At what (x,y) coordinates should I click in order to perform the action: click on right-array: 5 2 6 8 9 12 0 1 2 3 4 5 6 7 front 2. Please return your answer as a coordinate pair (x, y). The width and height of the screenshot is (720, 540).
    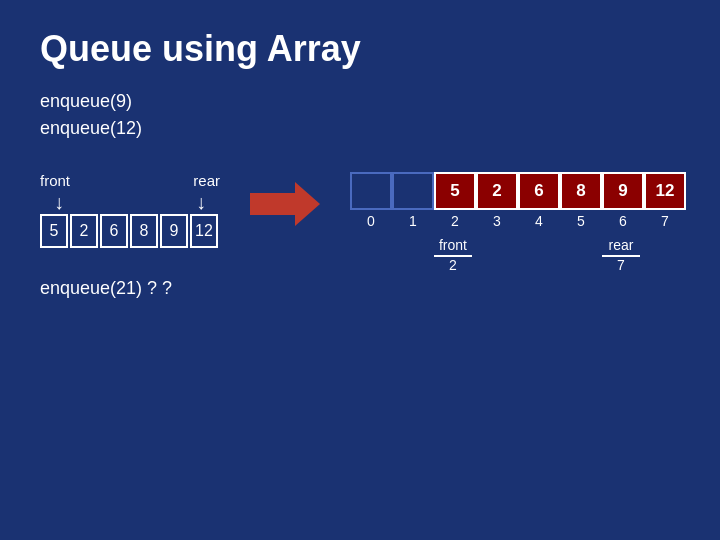
    Looking at the image, I should click on (518, 204).